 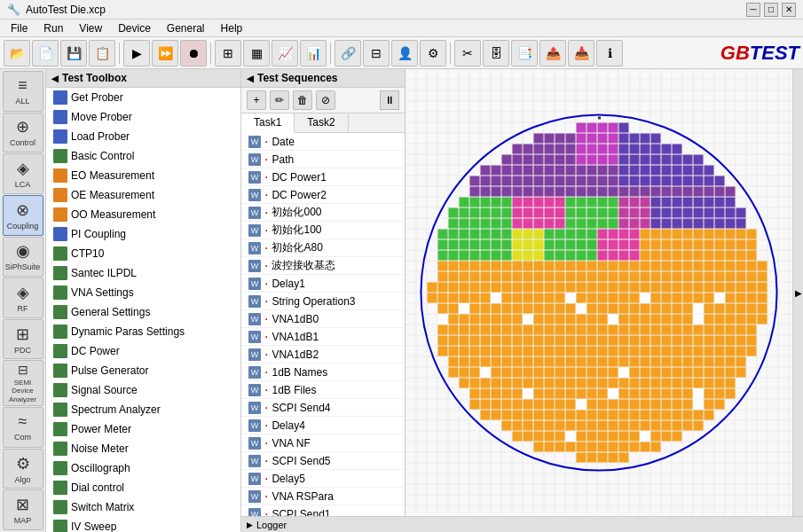 I want to click on toolbox-item-13: DC Power, so click(x=144, y=351).